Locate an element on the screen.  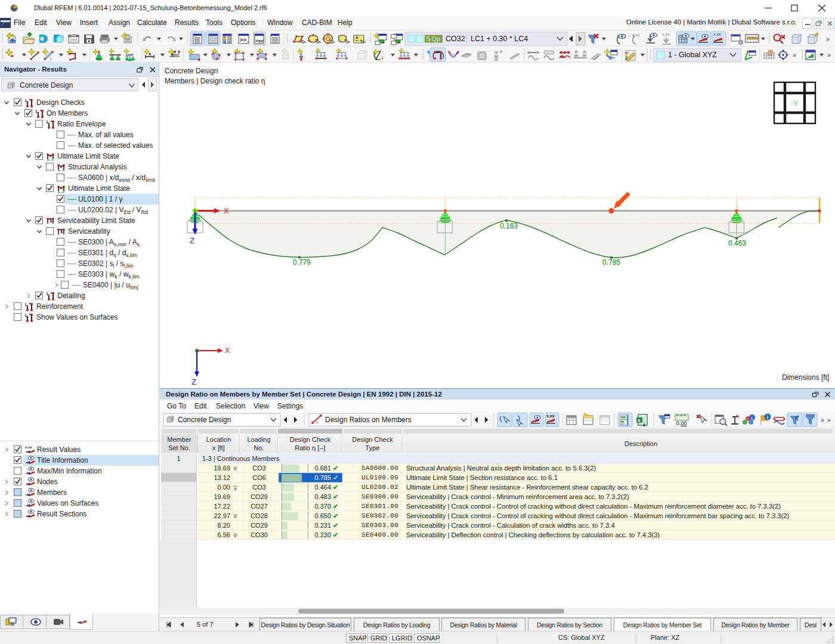
svg-text: -Y is located at coordinates (794, 104).